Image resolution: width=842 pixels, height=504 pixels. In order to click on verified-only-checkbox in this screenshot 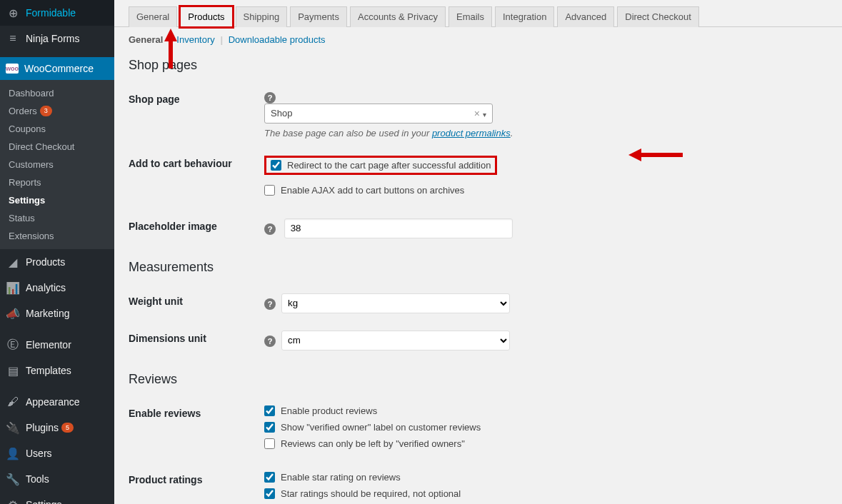, I will do `click(270, 444)`.